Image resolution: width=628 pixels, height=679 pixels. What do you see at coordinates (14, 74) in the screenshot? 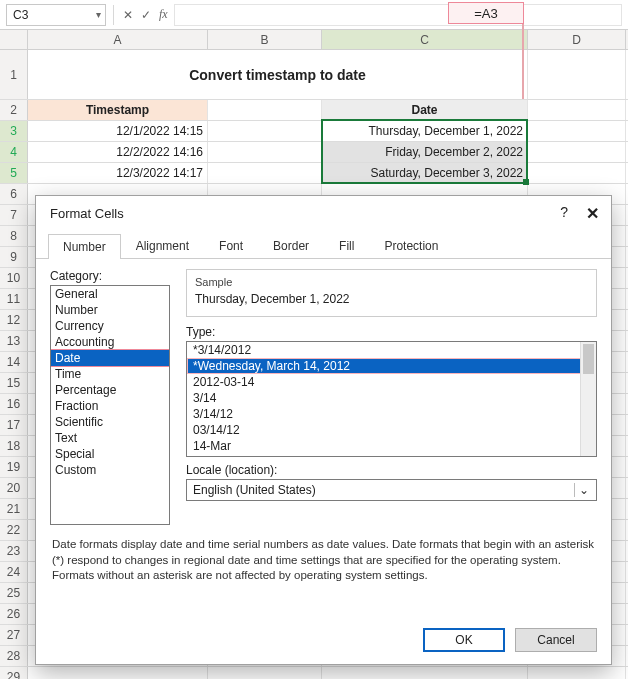
I see `row-header: 1` at bounding box center [14, 74].